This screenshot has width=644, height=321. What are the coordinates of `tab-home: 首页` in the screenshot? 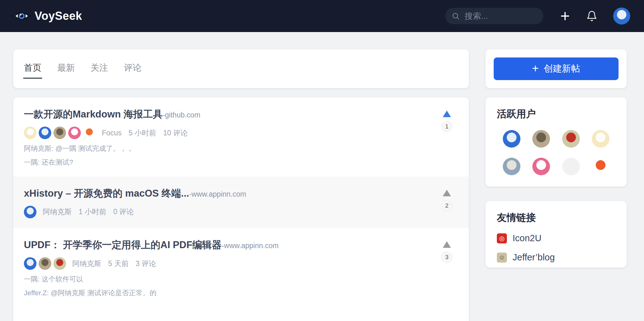 It's located at (33, 69).